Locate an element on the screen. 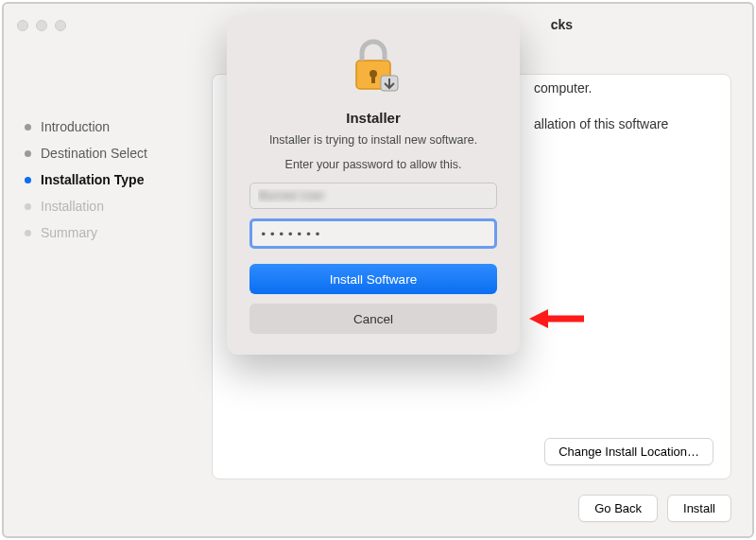 The width and height of the screenshot is (756, 540). change-install-location-button: Change Install Location… is located at coordinates (629, 452).